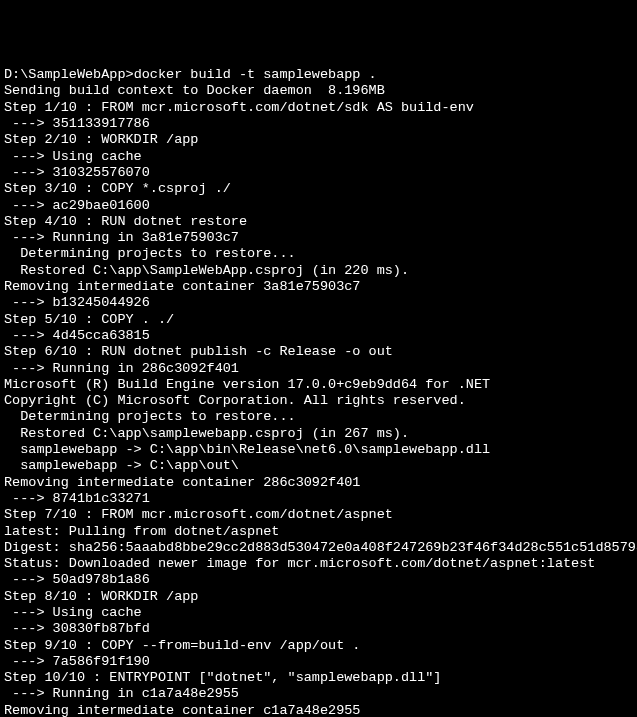 The height and width of the screenshot is (717, 637). Describe the element at coordinates (318, 91) in the screenshot. I see `output-line: Sending build context to Docker daemon 8…` at that location.